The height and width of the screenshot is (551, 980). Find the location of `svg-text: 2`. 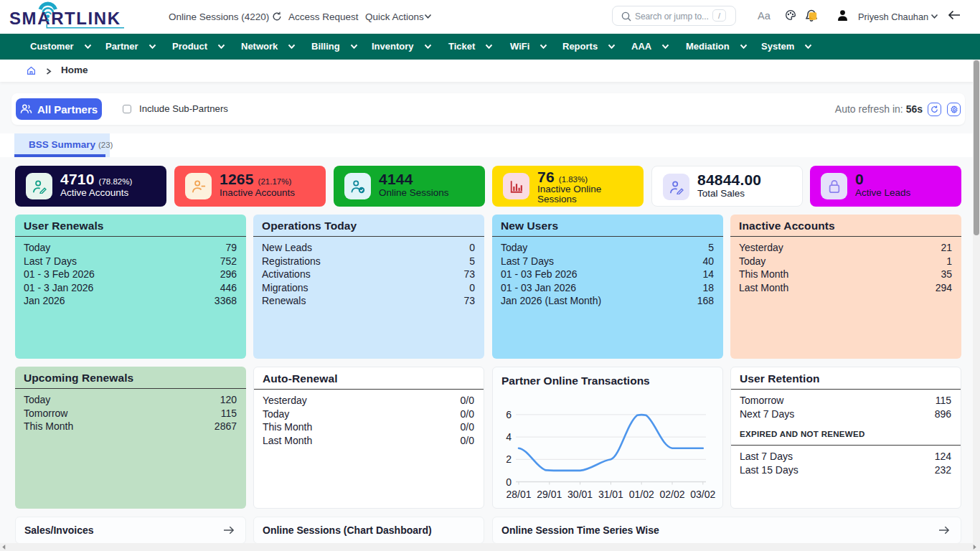

svg-text: 2 is located at coordinates (509, 459).